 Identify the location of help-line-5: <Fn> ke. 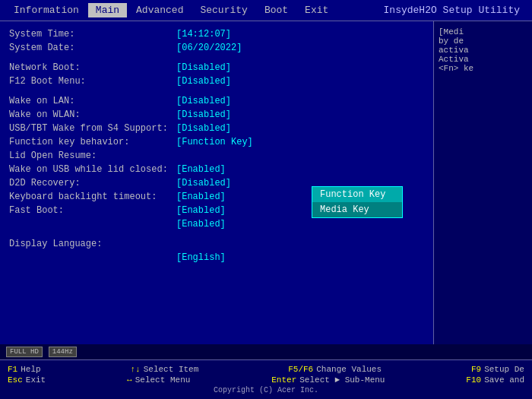
(483, 68).